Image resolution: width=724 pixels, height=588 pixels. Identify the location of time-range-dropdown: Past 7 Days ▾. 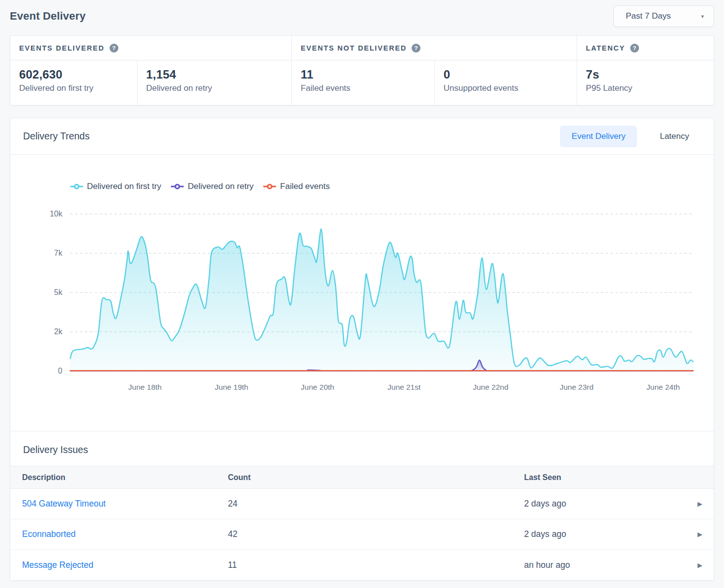
(664, 16).